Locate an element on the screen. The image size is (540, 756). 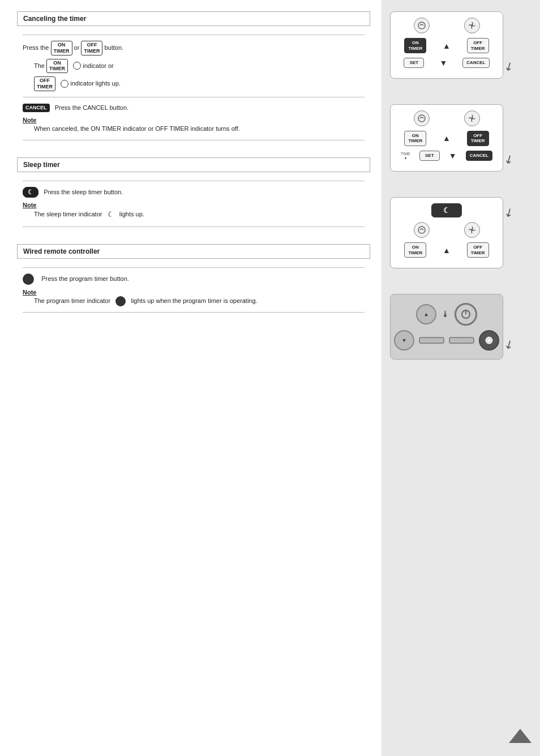
step1-text: Press the ONTIMER or OFFTIMER button. is located at coordinates (194, 48).